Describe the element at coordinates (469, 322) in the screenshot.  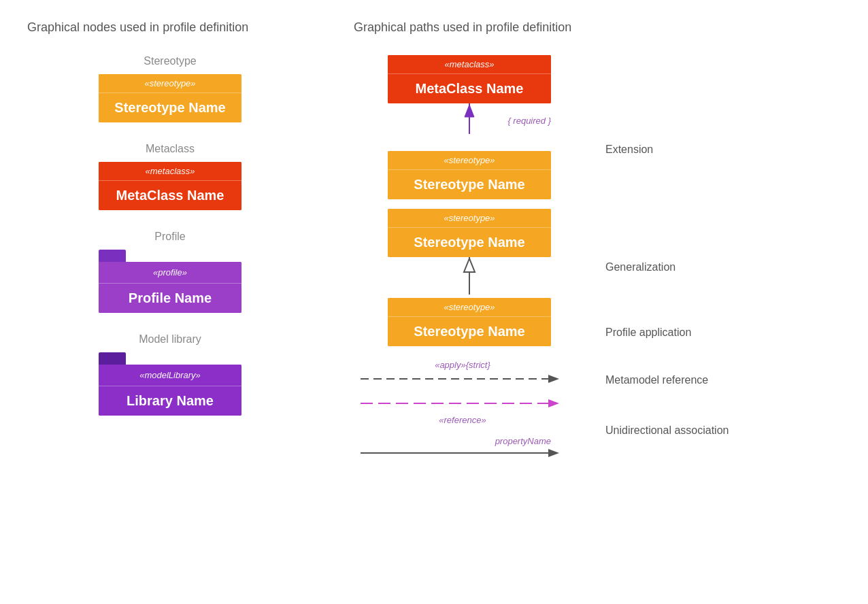
I see `right-stereotype3-box: «stereotype» Stereotype Name` at that location.